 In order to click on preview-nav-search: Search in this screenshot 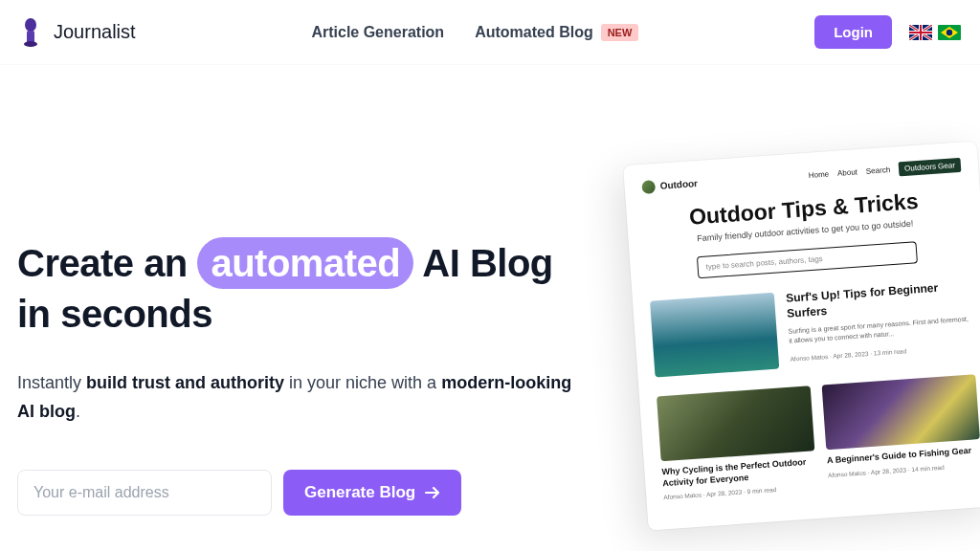, I will do `click(879, 170)`.